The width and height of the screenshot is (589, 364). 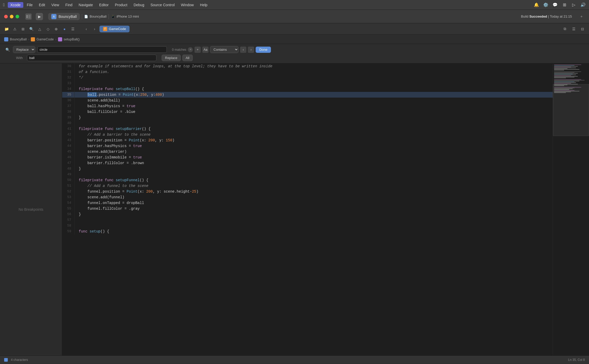 I want to click on alert-icon: △, so click(x=40, y=29).